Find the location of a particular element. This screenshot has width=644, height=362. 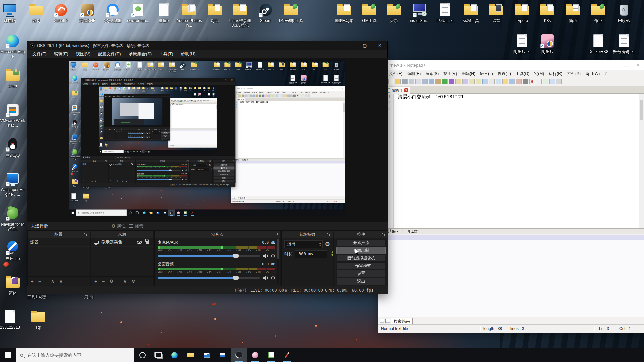

taskbar-icon-notepad-plus is located at coordinates (149, 152).